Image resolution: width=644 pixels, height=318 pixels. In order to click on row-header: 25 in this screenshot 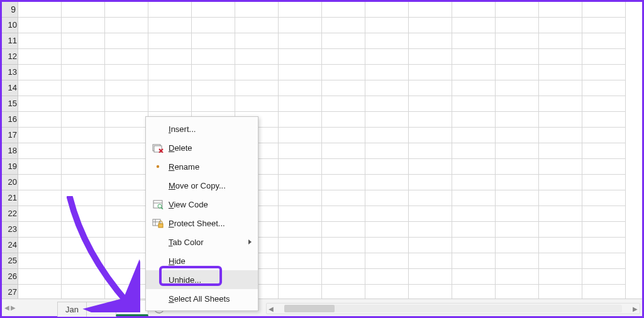, I will do `click(10, 261)`.